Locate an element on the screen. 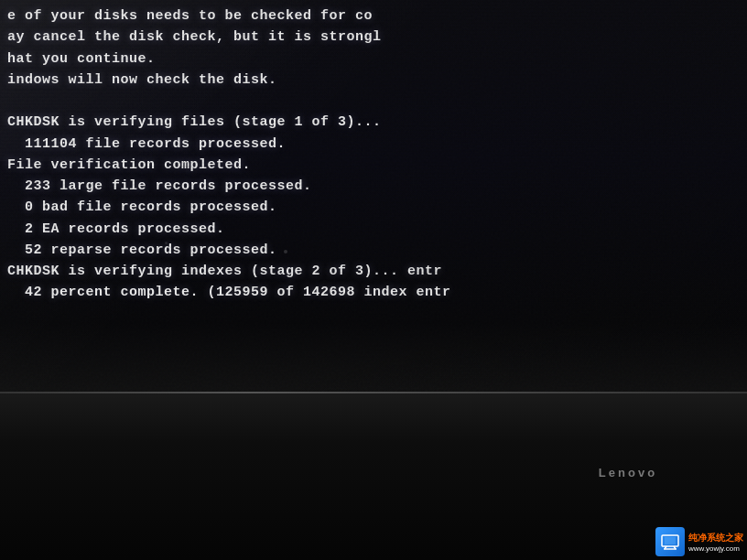  watermark-icon is located at coordinates (670, 542).